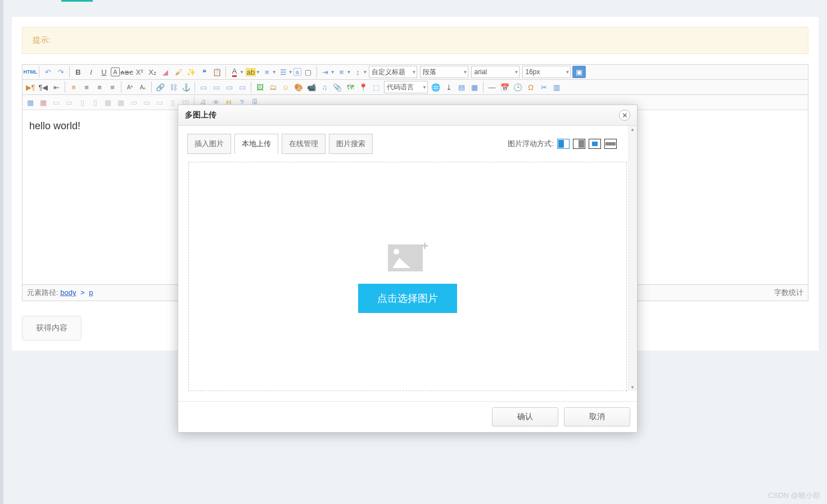 The image size is (827, 504). Describe the element at coordinates (595, 144) in the screenshot. I see `float-center-icon` at that location.